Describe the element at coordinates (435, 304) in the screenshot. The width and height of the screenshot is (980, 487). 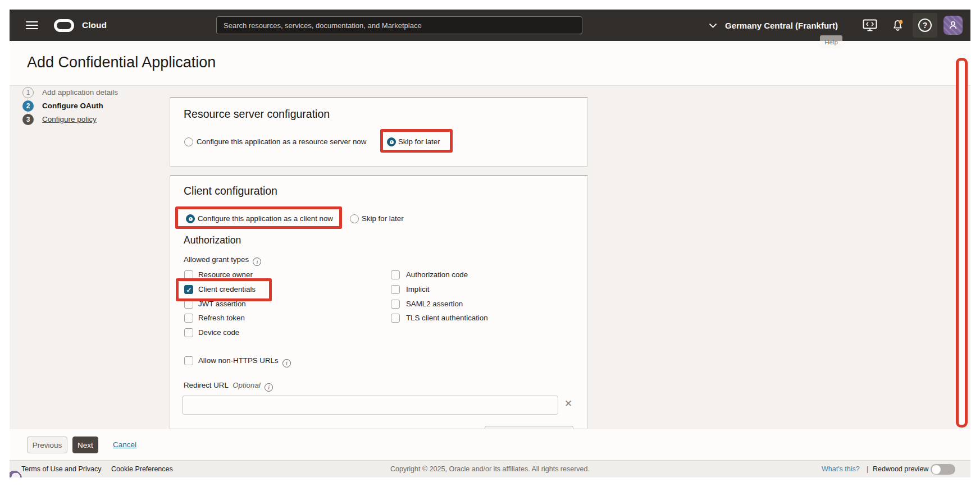
I see `checkbox-saml2-assertion-label: SAML2 assertion` at that location.